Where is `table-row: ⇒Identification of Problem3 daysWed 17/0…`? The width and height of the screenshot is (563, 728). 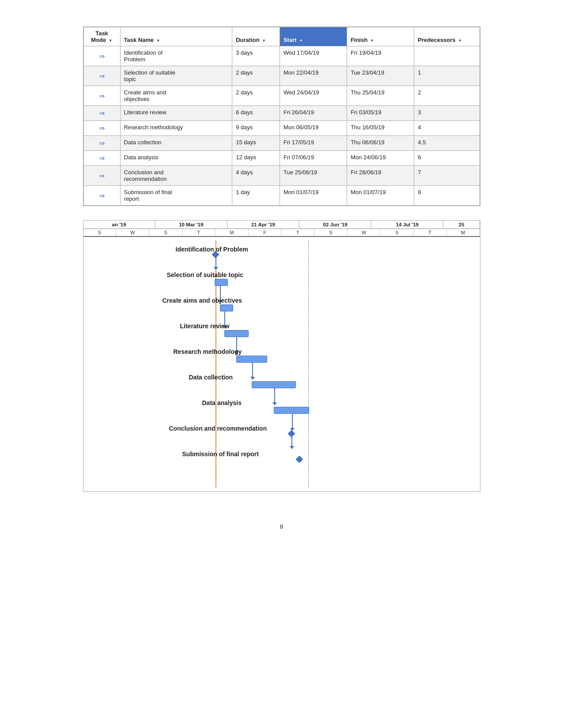
table-row: ⇒Identification of Problem3 daysWed 17/0… is located at coordinates (282, 56).